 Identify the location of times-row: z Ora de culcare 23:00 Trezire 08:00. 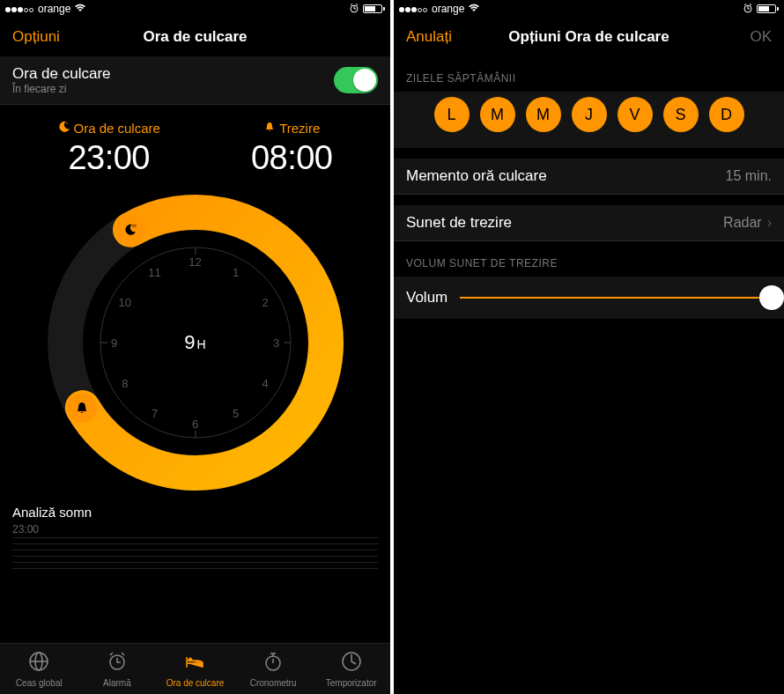
(196, 144).